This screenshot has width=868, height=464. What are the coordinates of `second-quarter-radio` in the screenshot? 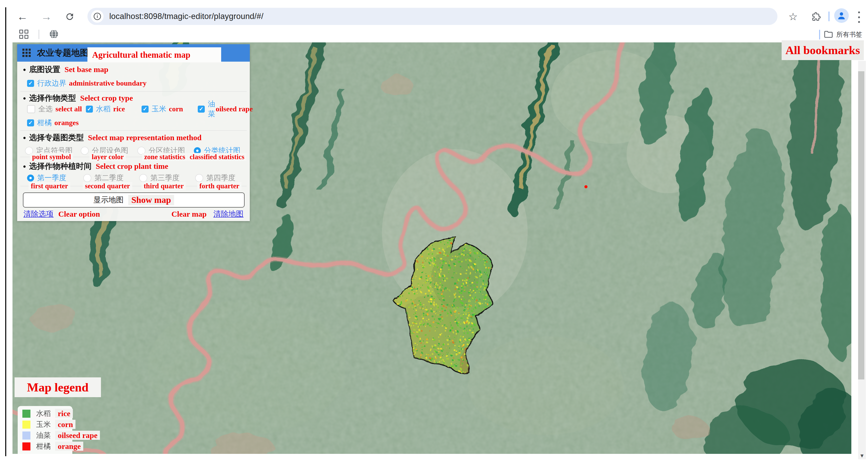 It's located at (87, 178).